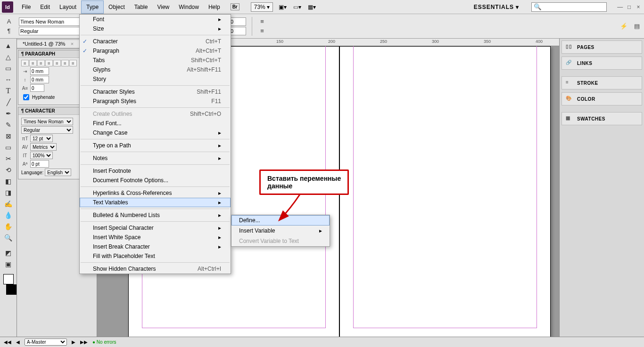 The height and width of the screenshot is (347, 644). Describe the element at coordinates (262, 31) in the screenshot. I see `numbers-icon: ≡` at that location.